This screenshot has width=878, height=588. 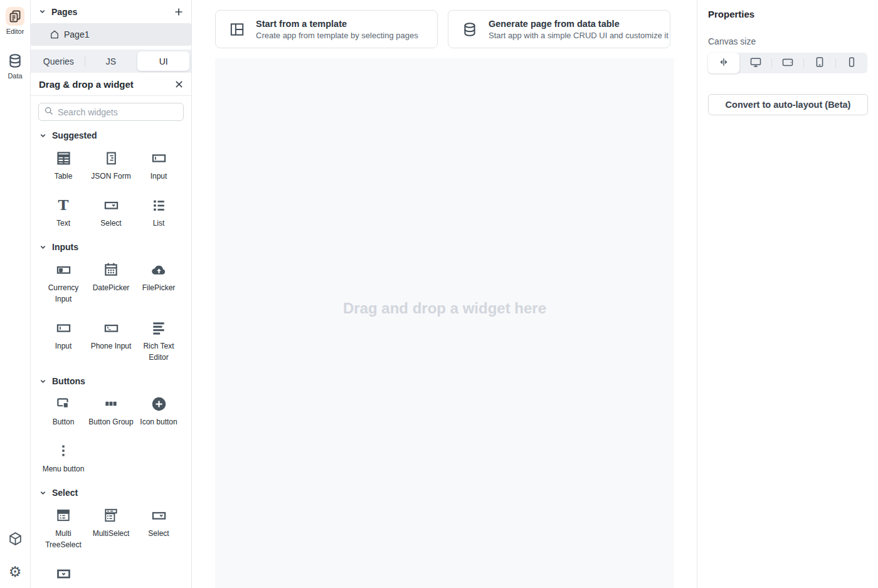 I want to click on widget-item-filepicker: FilePicker, so click(x=159, y=282).